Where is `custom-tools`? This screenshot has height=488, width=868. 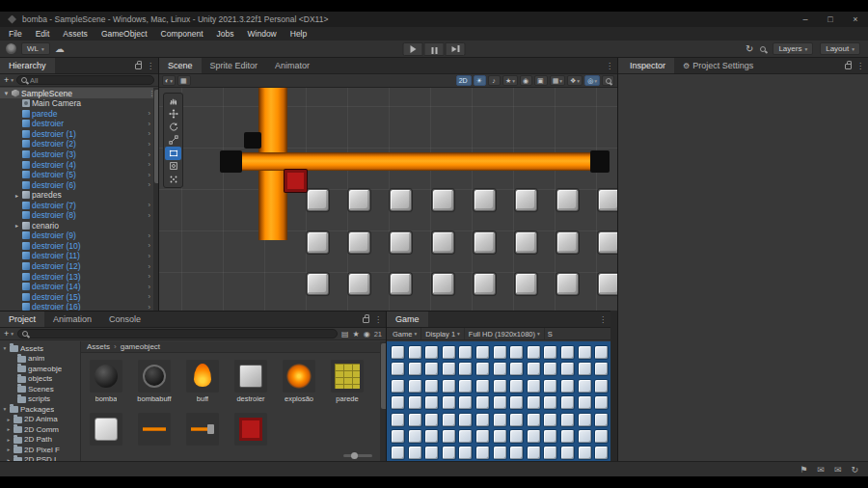
custom-tools is located at coordinates (174, 179).